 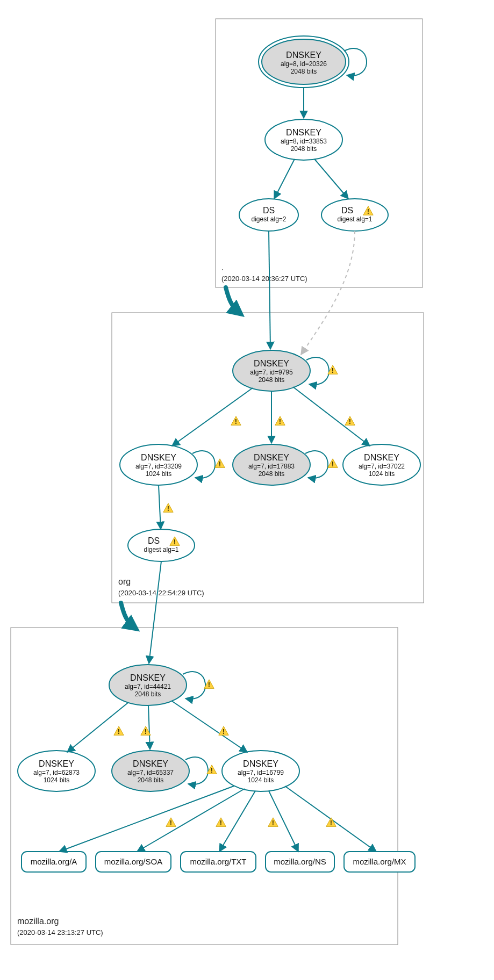 I want to click on edge-root-zsk-to-ds1, so click(x=331, y=179).